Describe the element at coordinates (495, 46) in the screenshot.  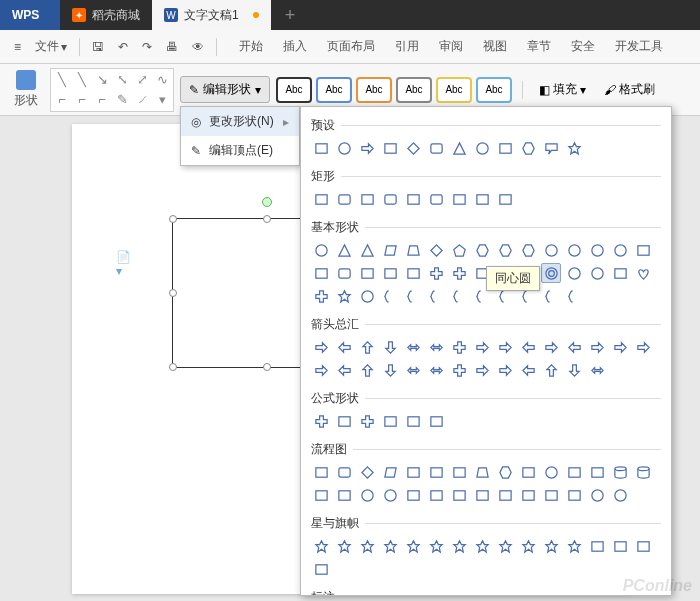
I see `menu-view: 视图` at that location.